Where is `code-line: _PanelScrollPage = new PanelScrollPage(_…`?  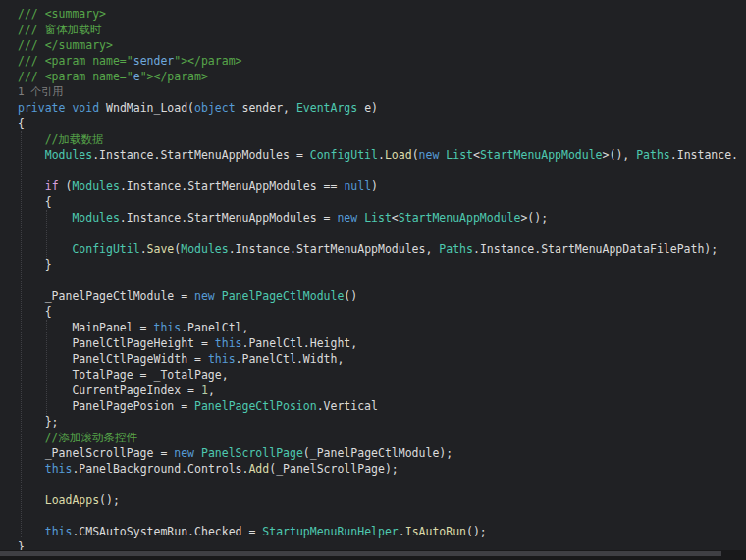 code-line: _PanelScrollPage = new PanelScrollPage(_… is located at coordinates (382, 453).